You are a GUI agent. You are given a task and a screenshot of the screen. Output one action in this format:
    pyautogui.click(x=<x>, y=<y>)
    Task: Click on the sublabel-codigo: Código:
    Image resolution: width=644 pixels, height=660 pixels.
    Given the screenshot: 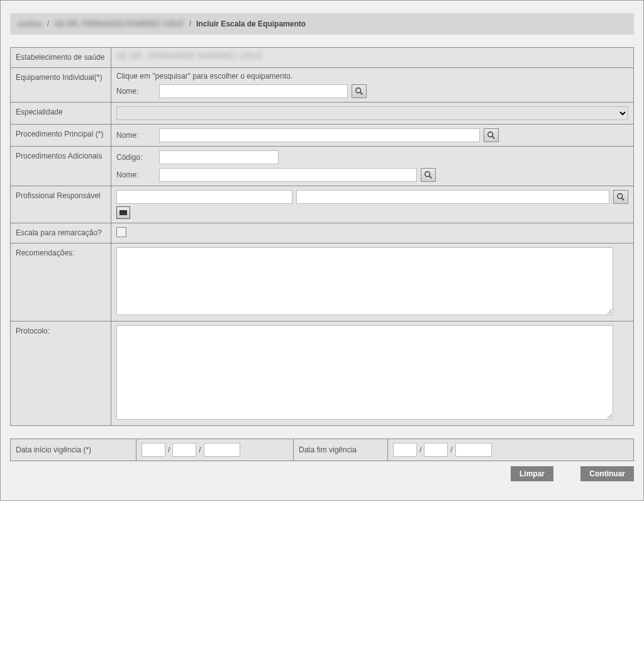 What is the action you would take?
    pyautogui.click(x=136, y=157)
    